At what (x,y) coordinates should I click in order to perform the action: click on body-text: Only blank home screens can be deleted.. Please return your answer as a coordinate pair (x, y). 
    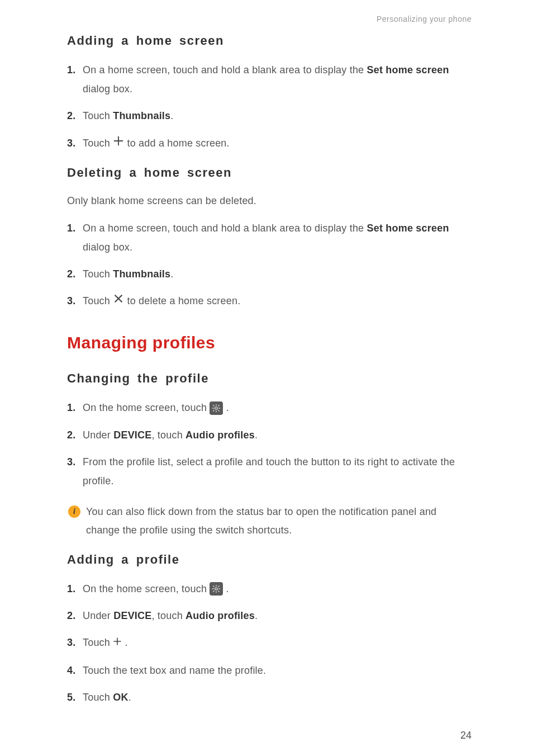
    Looking at the image, I should click on (269, 201).